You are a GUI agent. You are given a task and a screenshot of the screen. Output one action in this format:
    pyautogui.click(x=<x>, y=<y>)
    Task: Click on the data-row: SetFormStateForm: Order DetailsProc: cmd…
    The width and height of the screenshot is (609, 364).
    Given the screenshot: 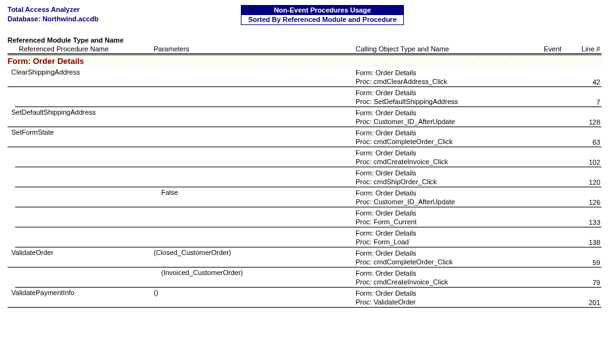 What is the action you would take?
    pyautogui.click(x=305, y=137)
    